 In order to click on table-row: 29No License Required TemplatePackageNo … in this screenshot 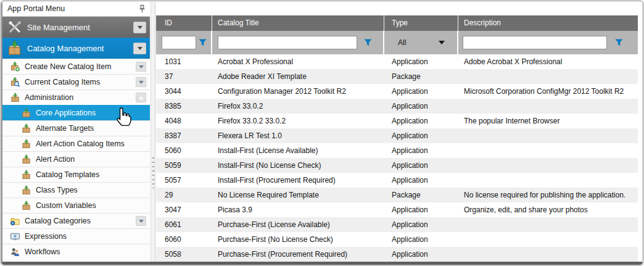, I will do `click(397, 195)`.